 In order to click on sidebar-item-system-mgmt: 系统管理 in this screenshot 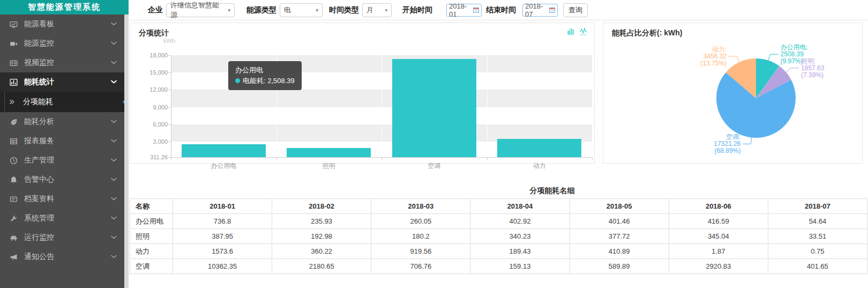, I will do `click(62, 218)`.